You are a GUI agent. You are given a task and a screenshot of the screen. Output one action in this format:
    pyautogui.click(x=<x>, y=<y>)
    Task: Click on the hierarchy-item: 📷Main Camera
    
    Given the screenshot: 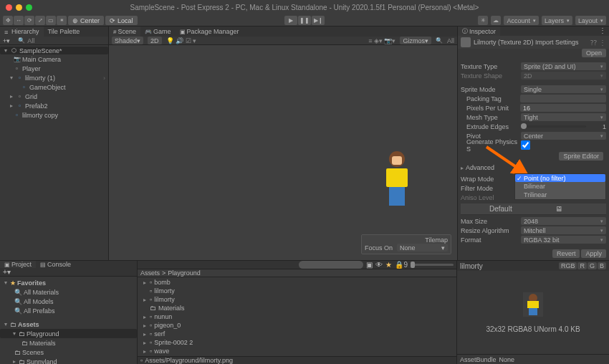 What is the action you would take?
    pyautogui.click(x=54, y=59)
    